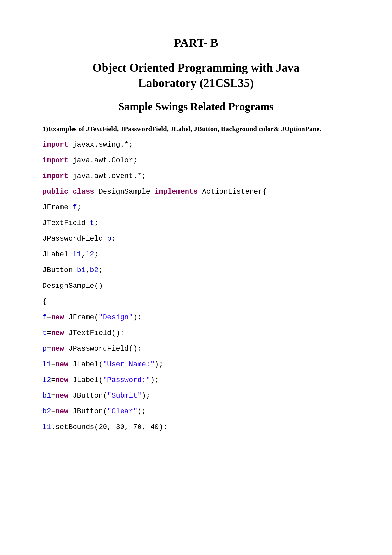 This screenshot has width=392, height=555. I want to click on code-token: "Clear", so click(122, 411).